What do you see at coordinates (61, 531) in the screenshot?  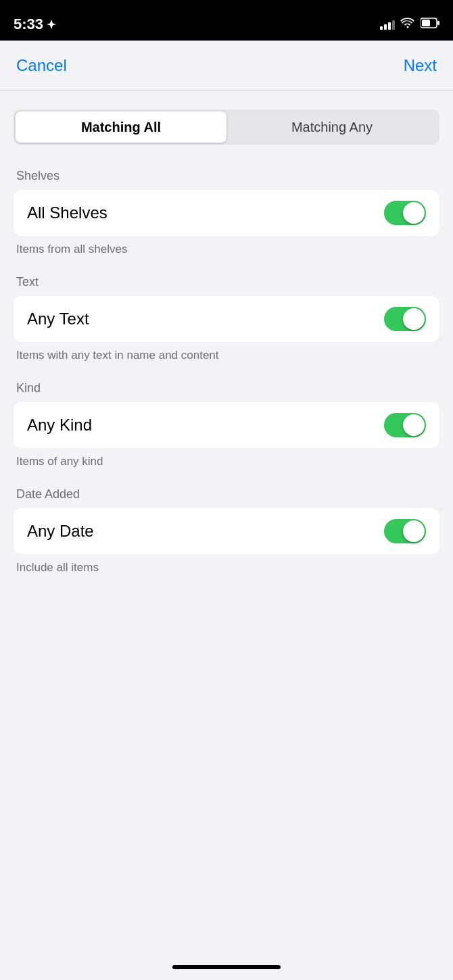 I see `row-label-dateAdded: Any Date` at bounding box center [61, 531].